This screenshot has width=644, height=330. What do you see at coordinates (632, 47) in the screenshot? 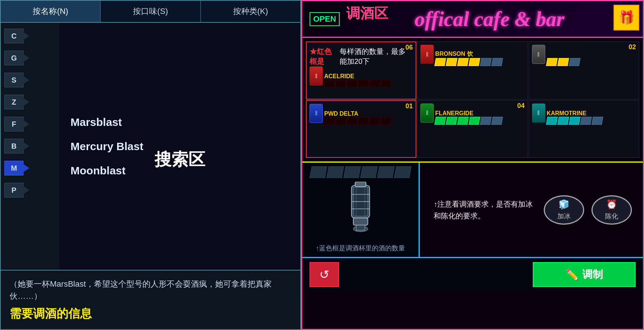
I see `drink-count-right-top: 02` at bounding box center [632, 47].